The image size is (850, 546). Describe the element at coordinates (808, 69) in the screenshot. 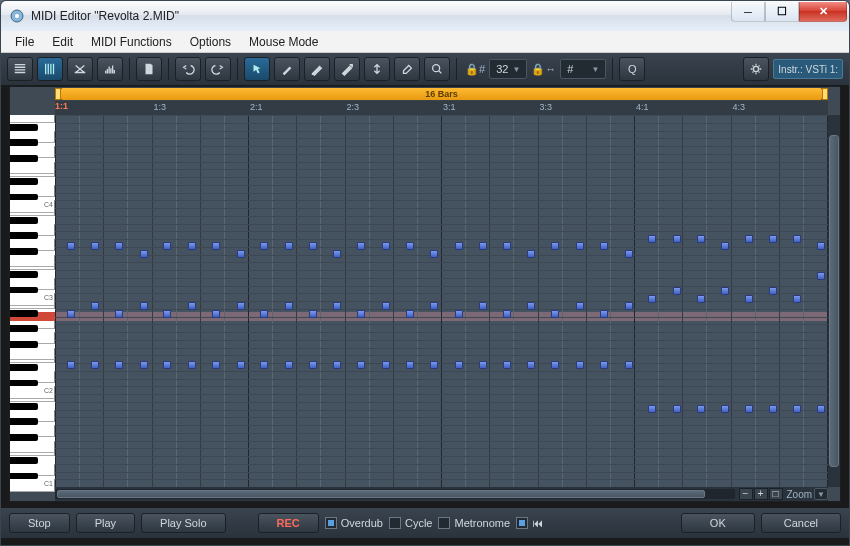

I see `instrument-select: Instr.: VSTi 1:` at that location.